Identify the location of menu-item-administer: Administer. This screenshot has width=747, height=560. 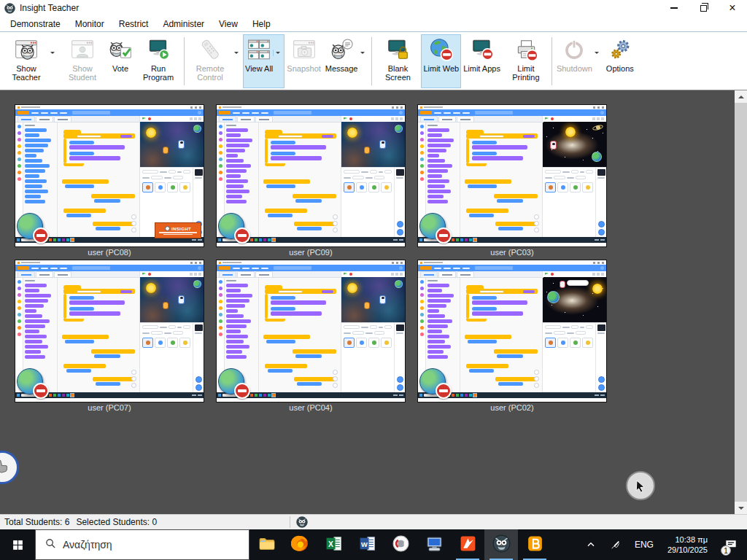
(184, 24).